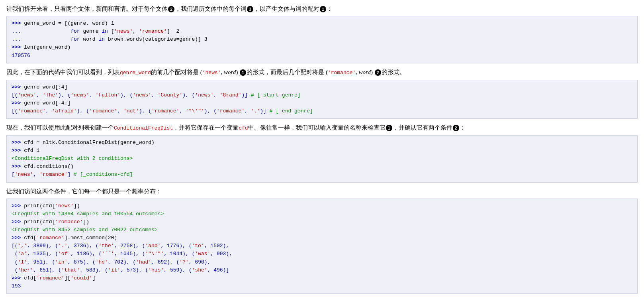 The image size is (644, 307). Describe the element at coordinates (177, 72) in the screenshot. I see `p2-text2: 的前几个配对将是 (` at that location.